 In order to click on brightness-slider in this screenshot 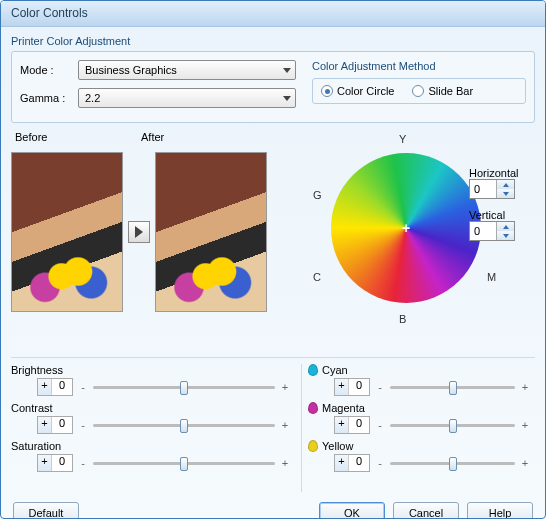, I will do `click(184, 388)`.